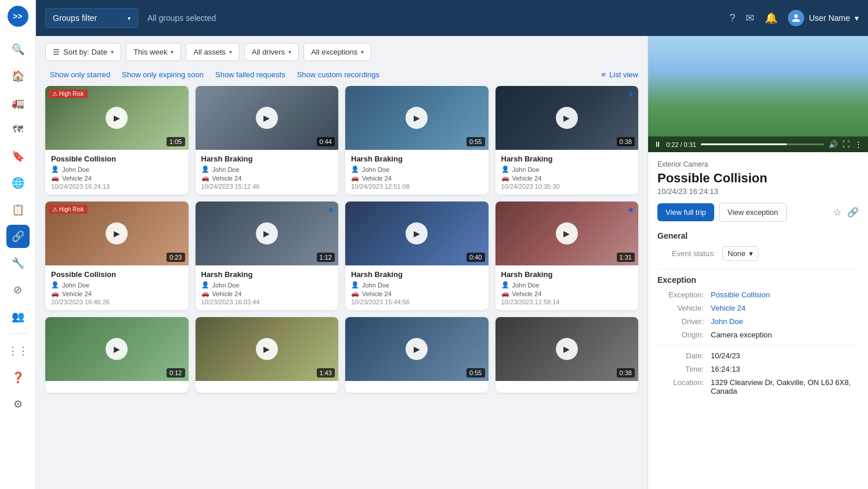 The height and width of the screenshot is (489, 868). Describe the element at coordinates (686, 213) in the screenshot. I see `view-full-trip-button: View full trip` at that location.